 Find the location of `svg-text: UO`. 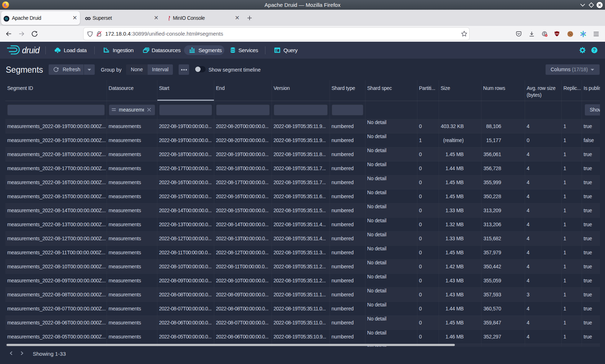

svg-text: UO is located at coordinates (557, 34).